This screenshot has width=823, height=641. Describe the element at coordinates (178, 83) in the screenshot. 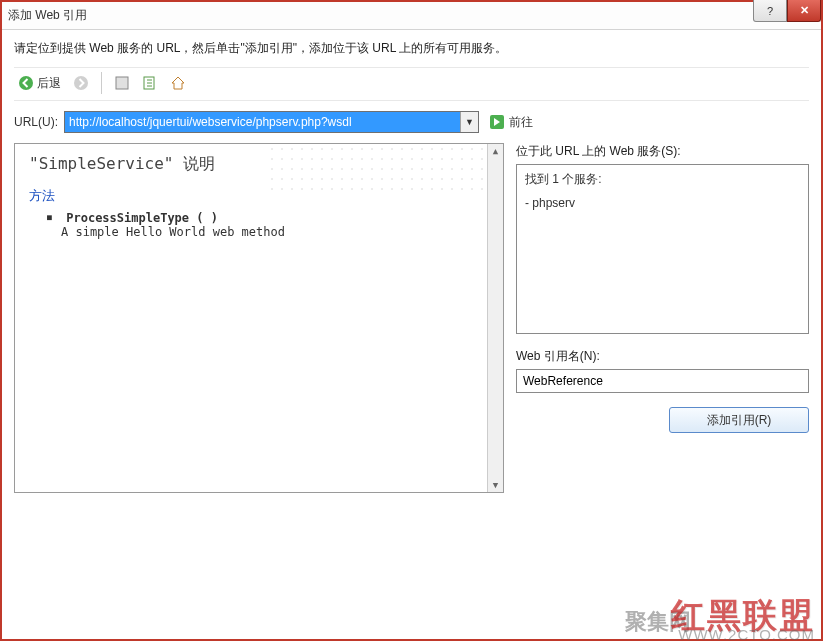

I see `home-icon` at that location.